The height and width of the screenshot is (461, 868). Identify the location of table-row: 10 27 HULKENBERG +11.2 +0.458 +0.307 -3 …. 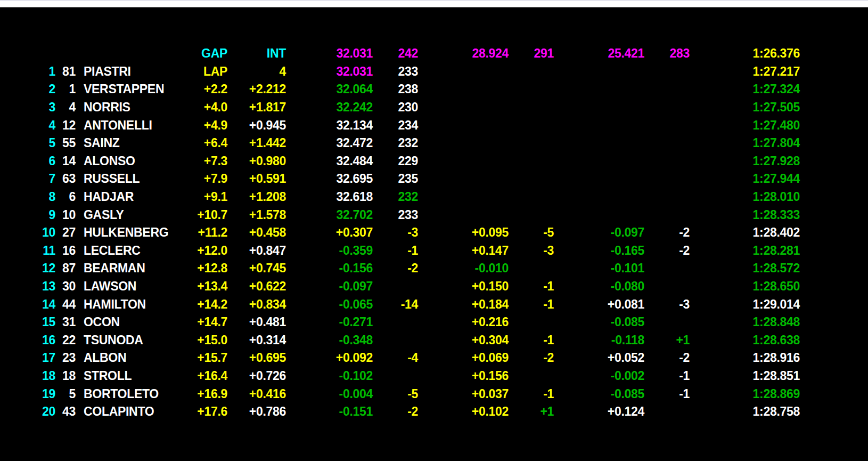
(400, 233).